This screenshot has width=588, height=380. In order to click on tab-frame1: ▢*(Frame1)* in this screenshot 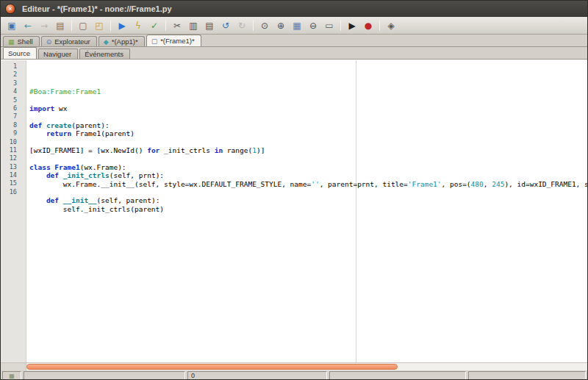, I will do `click(173, 40)`.